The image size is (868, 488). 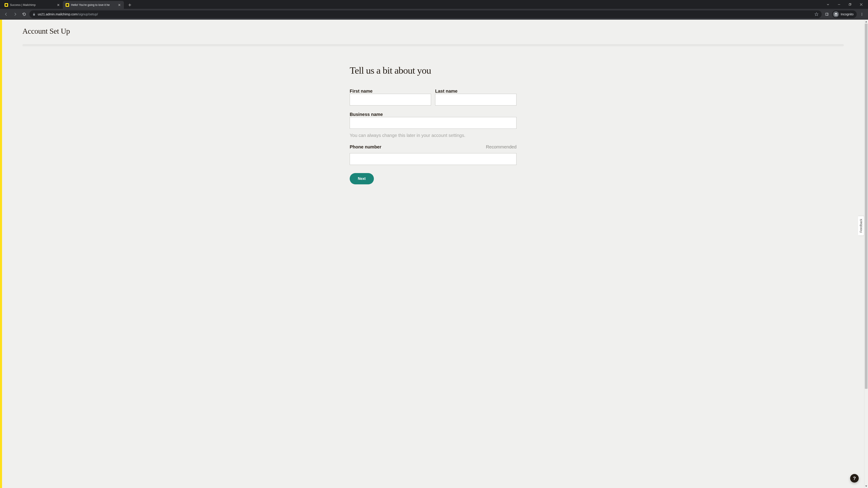 What do you see at coordinates (93, 5) in the screenshot?
I see `tab-active: Hello! You're going to love it he` at bounding box center [93, 5].